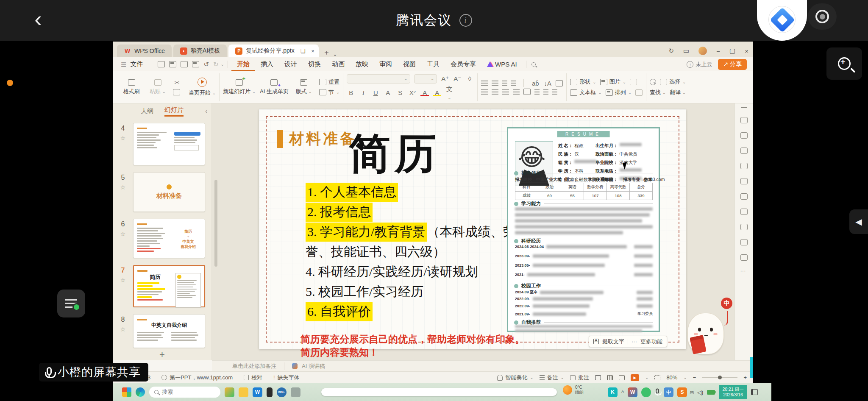 Image resolution: width=868 pixels, height=401 pixels. I want to click on zoom-in-button, so click(844, 64).